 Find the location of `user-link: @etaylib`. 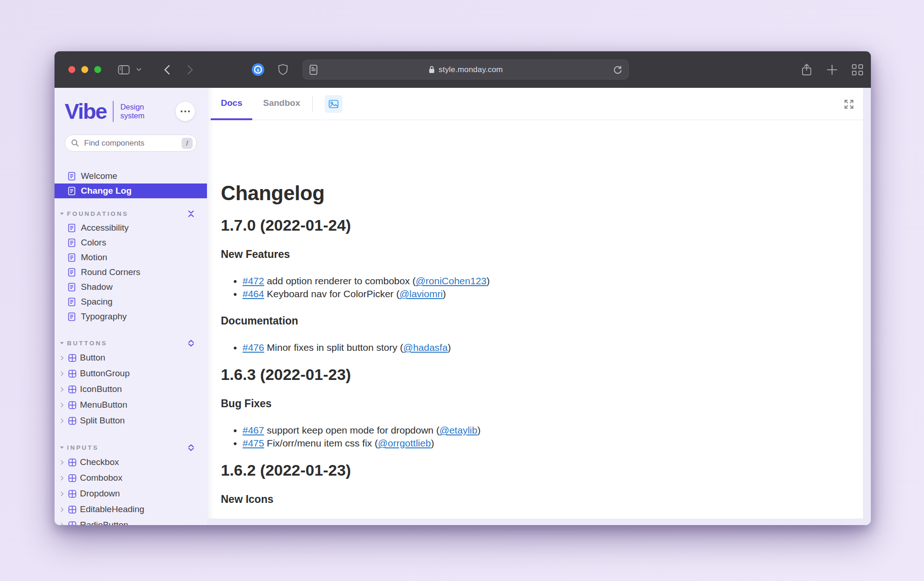

user-link: @etaylib is located at coordinates (458, 430).